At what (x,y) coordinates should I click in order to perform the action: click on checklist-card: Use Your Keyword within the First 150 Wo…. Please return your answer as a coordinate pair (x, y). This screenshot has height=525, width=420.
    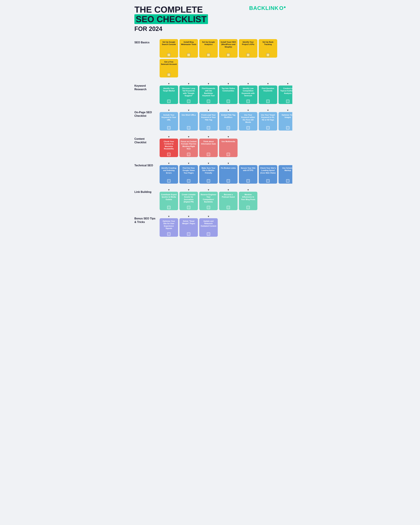
    Looking at the image, I should click on (248, 121).